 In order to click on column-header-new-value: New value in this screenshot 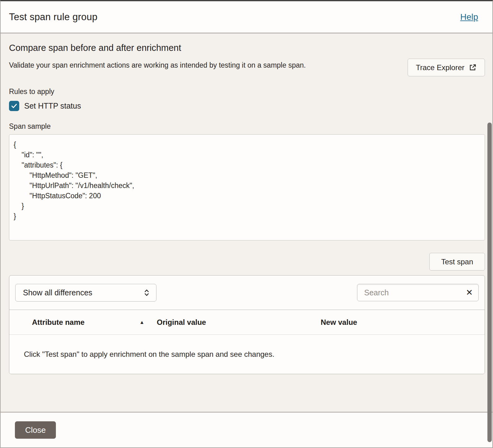, I will do `click(403, 322)`.